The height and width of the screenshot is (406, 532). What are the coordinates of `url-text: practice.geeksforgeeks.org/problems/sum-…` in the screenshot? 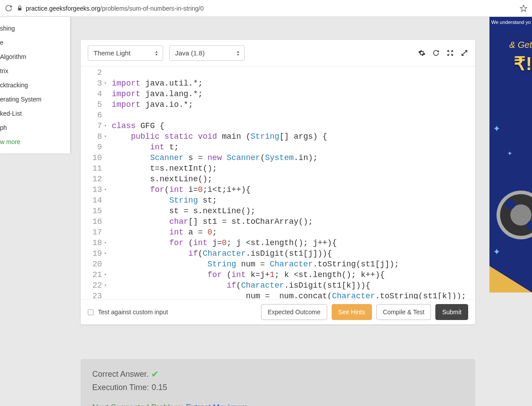 It's located at (271, 8).